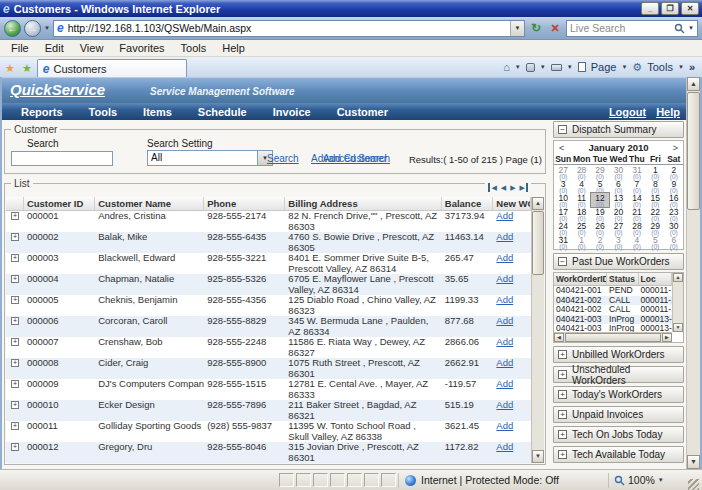 The width and height of the screenshot is (702, 490). What do you see at coordinates (27, 68) in the screenshot?
I see `add-favorite-icon: ★` at bounding box center [27, 68].